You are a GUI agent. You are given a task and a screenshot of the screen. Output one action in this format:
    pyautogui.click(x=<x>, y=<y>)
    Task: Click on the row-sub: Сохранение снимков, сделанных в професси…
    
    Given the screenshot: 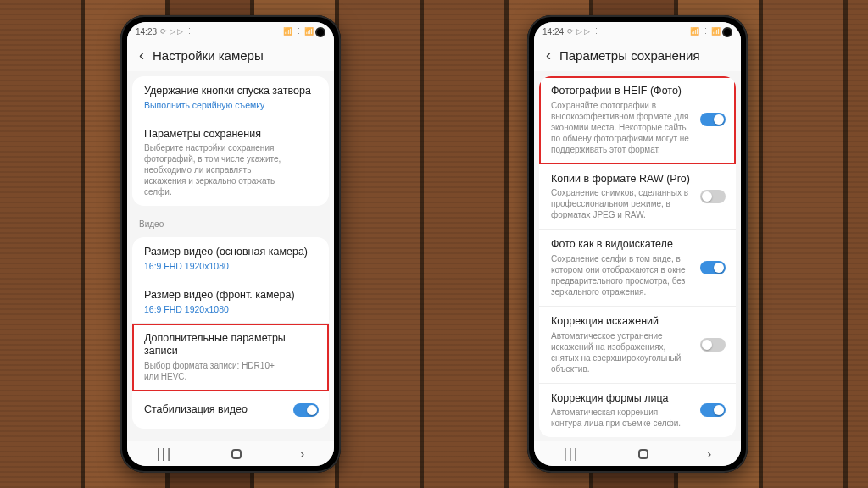 What is the action you would take?
    pyautogui.click(x=637, y=203)
    